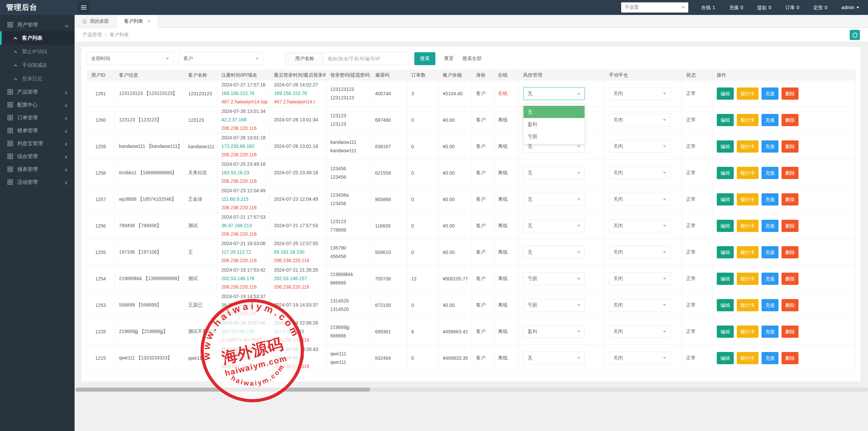  What do you see at coordinates (554, 112) in the screenshot?
I see `dropdown-option: 无` at bounding box center [554, 112].